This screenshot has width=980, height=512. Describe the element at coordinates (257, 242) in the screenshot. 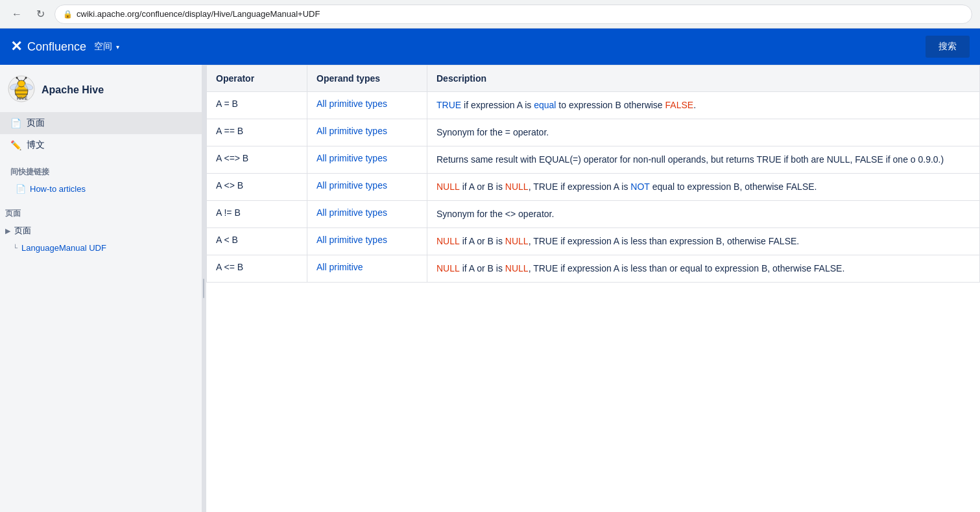

I see `operator-cell: A < B` at that location.